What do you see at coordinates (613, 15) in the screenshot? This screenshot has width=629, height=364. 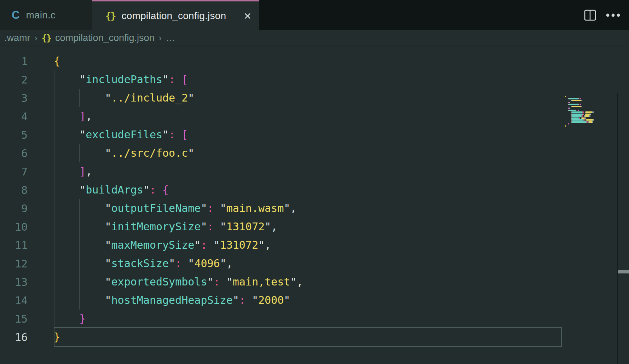 I see `more-actions-icon` at bounding box center [613, 15].